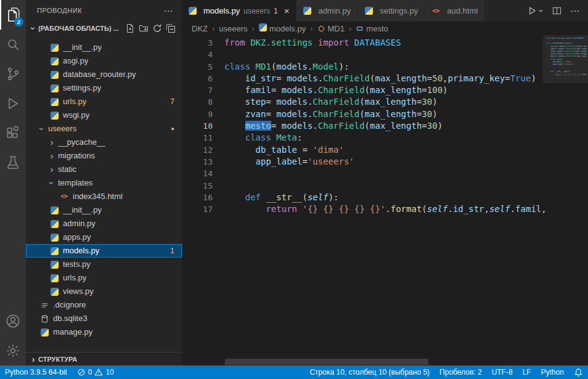 The width and height of the screenshot is (588, 379). What do you see at coordinates (13, 321) in the screenshot?
I see `activity-item-account` at bounding box center [13, 321].